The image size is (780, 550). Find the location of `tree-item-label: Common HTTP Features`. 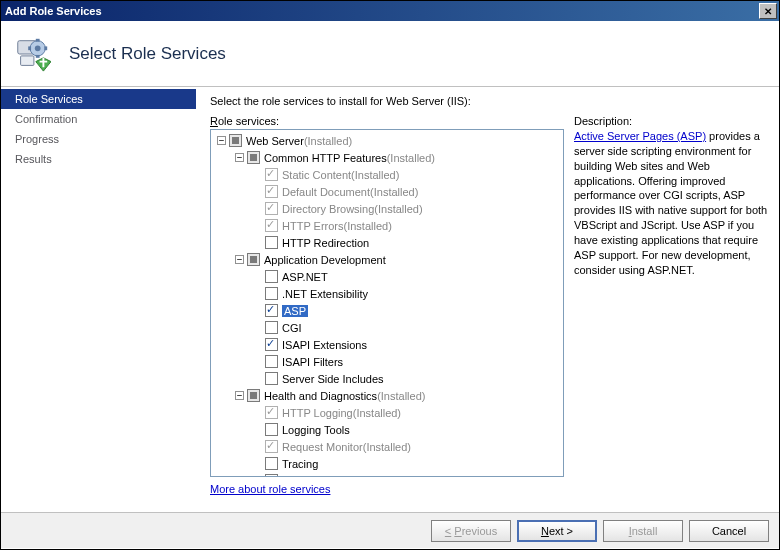

tree-item-label: Common HTTP Features is located at coordinates (326, 158).